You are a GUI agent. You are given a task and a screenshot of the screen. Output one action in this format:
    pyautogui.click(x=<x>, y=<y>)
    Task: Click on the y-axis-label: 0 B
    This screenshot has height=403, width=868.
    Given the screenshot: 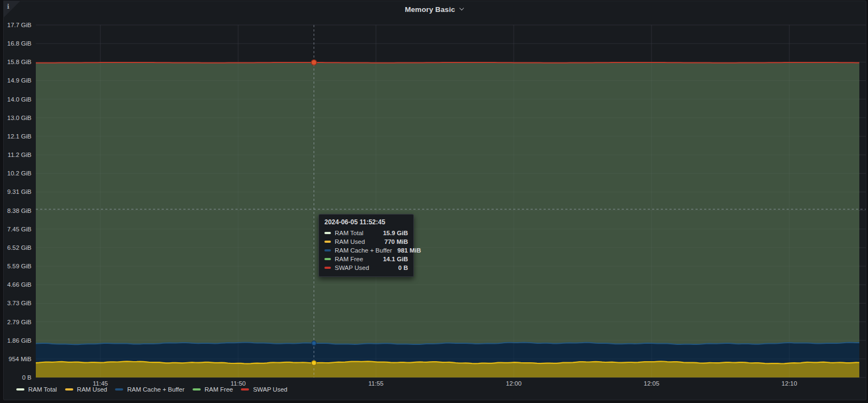 What is the action you would take?
    pyautogui.click(x=27, y=377)
    